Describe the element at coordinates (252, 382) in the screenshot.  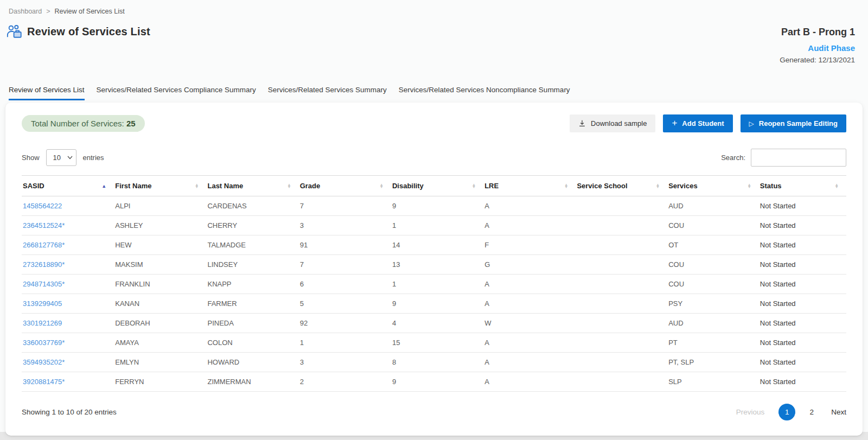
I see `cell-last_name: ZIMMERMAN` at that location.